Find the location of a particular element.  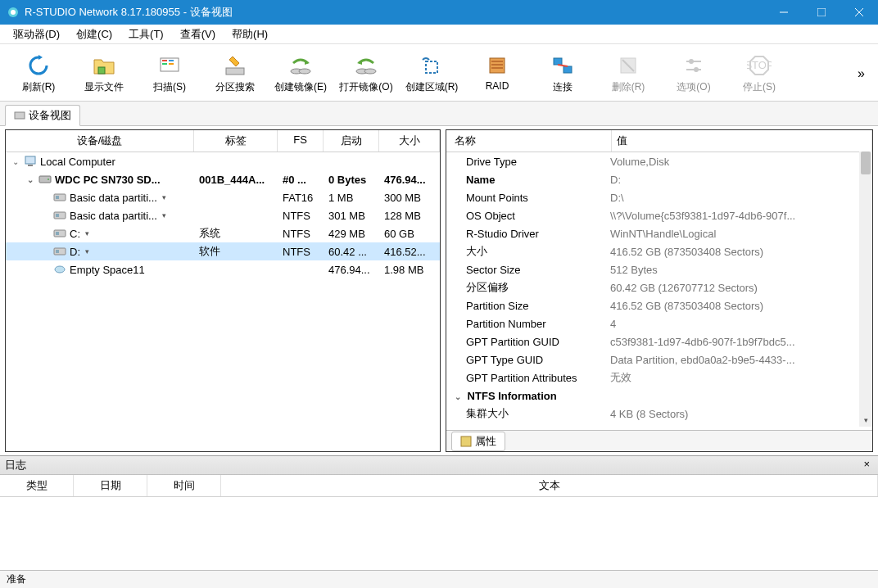

device-row: D:▾软件NTFS60.42 ...416.52... is located at coordinates (223, 251).